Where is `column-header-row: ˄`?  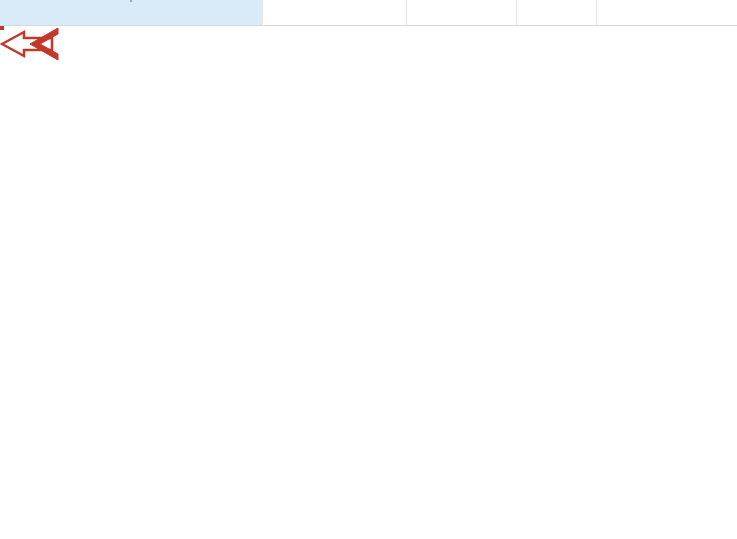 column-header-row: ˄ is located at coordinates (368, 13).